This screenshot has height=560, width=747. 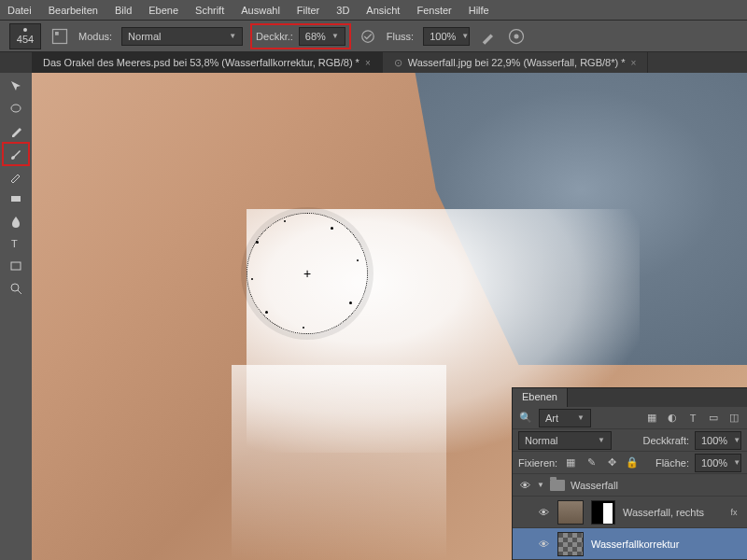 I want to click on fill-label: Fläche:, so click(x=672, y=463).